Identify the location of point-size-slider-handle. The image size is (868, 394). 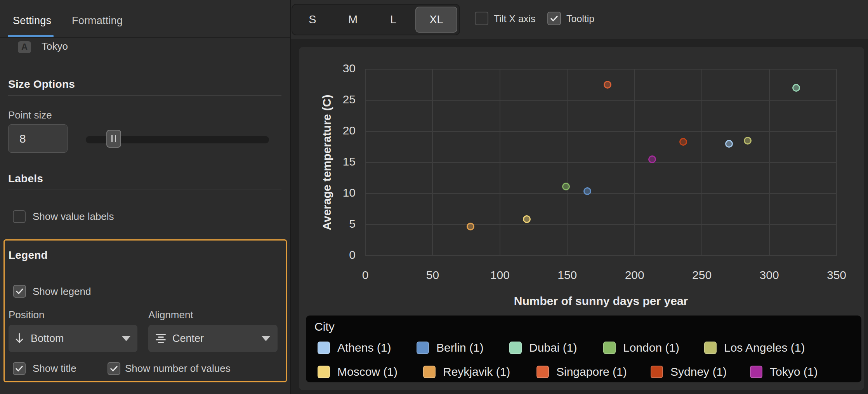
(114, 139).